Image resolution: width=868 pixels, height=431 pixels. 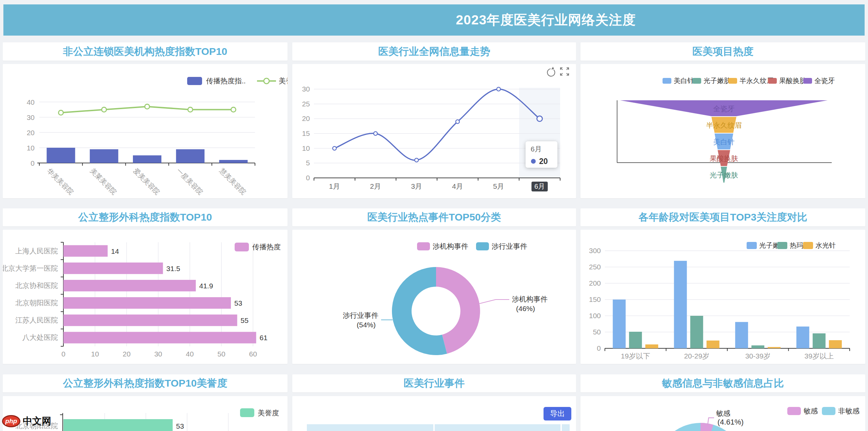 What do you see at coordinates (37, 421) in the screenshot?
I see `watermark-text: 中文网` at bounding box center [37, 421].